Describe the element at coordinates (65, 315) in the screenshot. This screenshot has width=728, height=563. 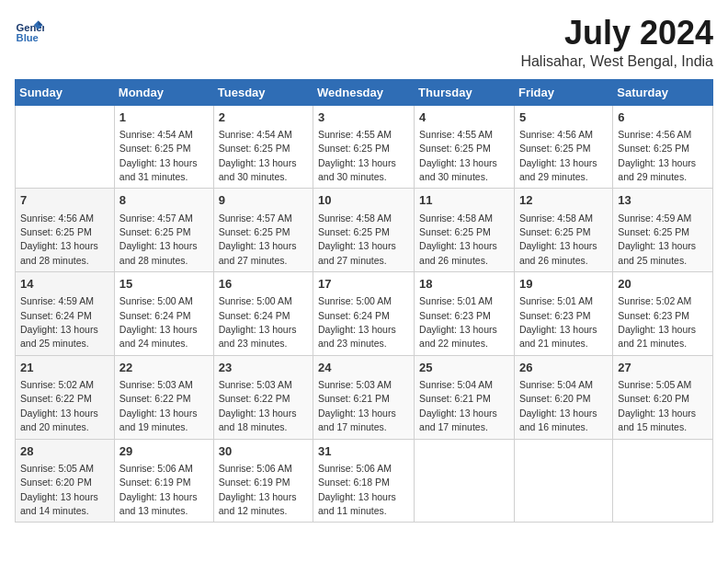
I see `table-row: 14 Sunrise: 4:59 AMSunset: 6:24 PMDaylig…` at that location.